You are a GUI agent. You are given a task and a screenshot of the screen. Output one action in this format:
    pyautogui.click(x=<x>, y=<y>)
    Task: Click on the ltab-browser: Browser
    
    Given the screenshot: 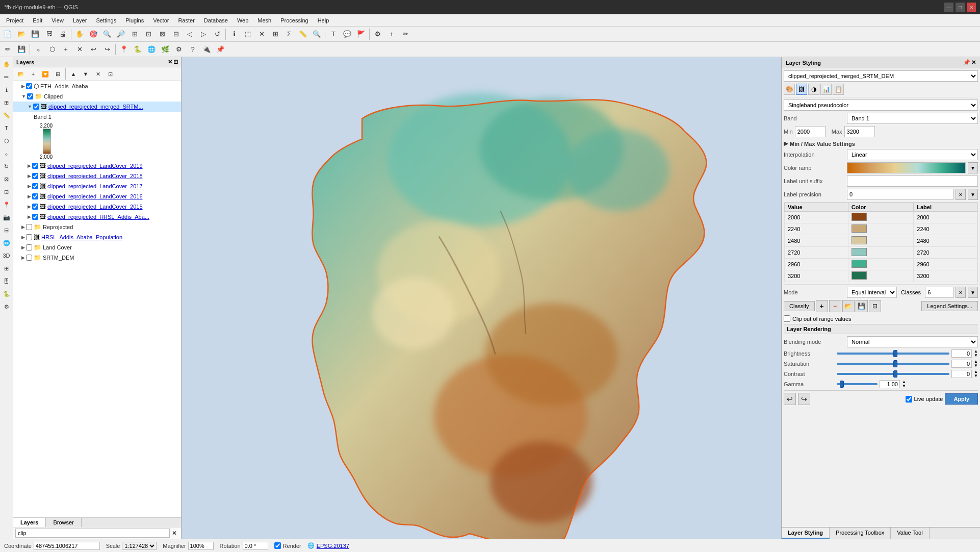 What is the action you would take?
    pyautogui.click(x=63, y=522)
    